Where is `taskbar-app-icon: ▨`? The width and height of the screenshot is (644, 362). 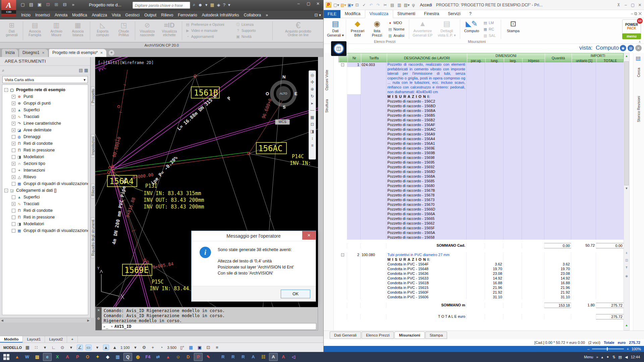
taskbar-app-icon: ▨ is located at coordinates (37, 357).